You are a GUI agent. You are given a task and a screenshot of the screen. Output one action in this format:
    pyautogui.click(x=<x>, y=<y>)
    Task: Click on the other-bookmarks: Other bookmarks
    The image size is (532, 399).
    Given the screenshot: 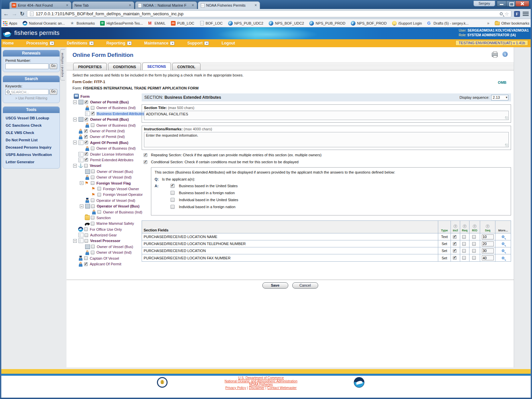 What is the action you would take?
    pyautogui.click(x=512, y=23)
    